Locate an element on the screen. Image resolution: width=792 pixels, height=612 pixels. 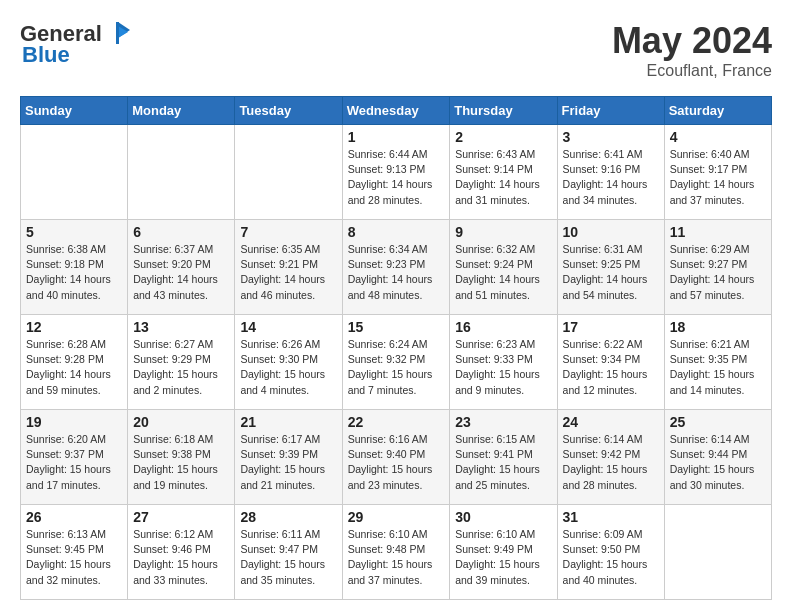
day-info: Sunrise: 6:14 AM Sunset: 9:44 PM Dayligh… is located at coordinates (718, 462).